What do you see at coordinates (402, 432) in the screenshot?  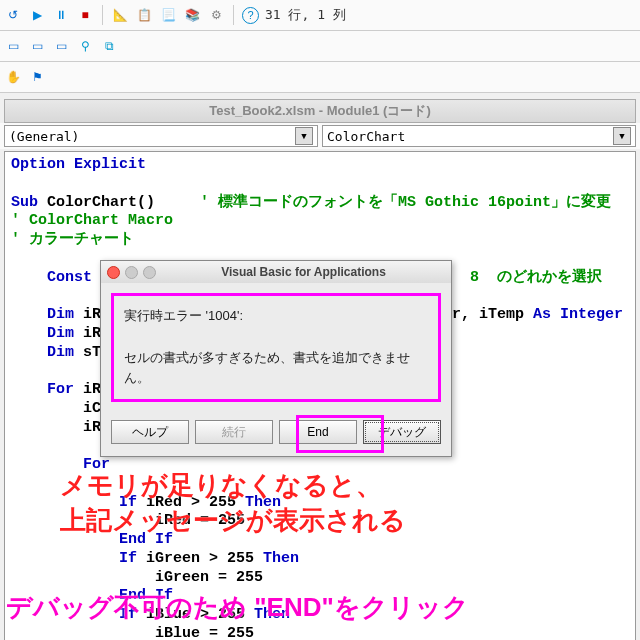 I see `debug-button: デバッグ` at bounding box center [402, 432].